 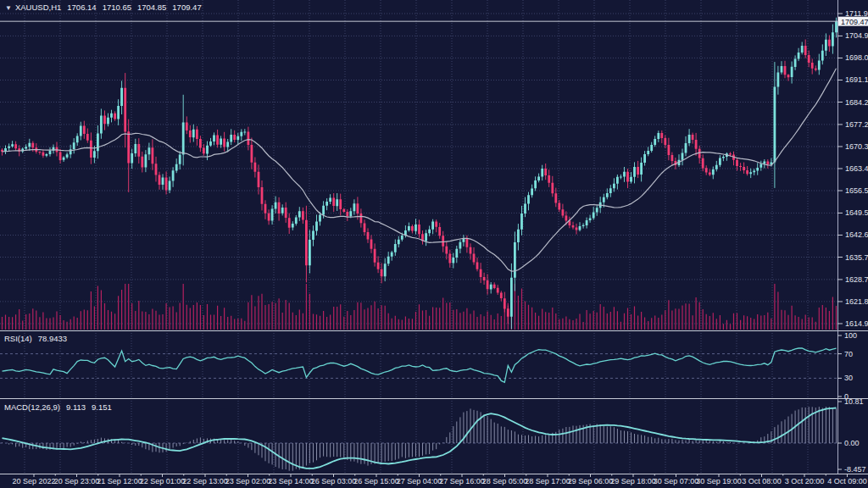 I want to click on price-tick-label: 1698.00, so click(x=856, y=58).